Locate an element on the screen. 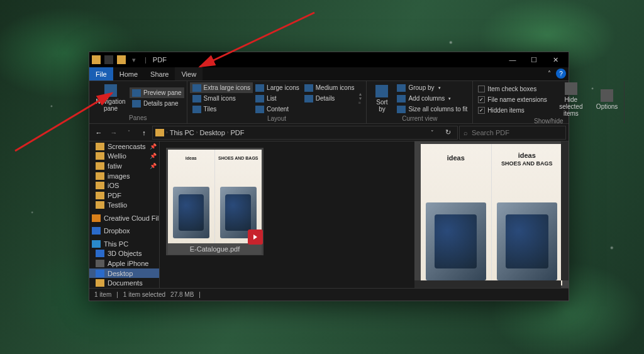 The height and width of the screenshot is (354, 644). hide-selected-button: Hide selected items is located at coordinates (571, 99).